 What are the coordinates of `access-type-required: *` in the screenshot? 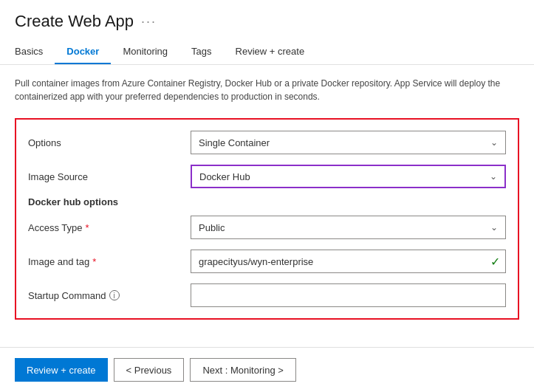 It's located at (87, 227).